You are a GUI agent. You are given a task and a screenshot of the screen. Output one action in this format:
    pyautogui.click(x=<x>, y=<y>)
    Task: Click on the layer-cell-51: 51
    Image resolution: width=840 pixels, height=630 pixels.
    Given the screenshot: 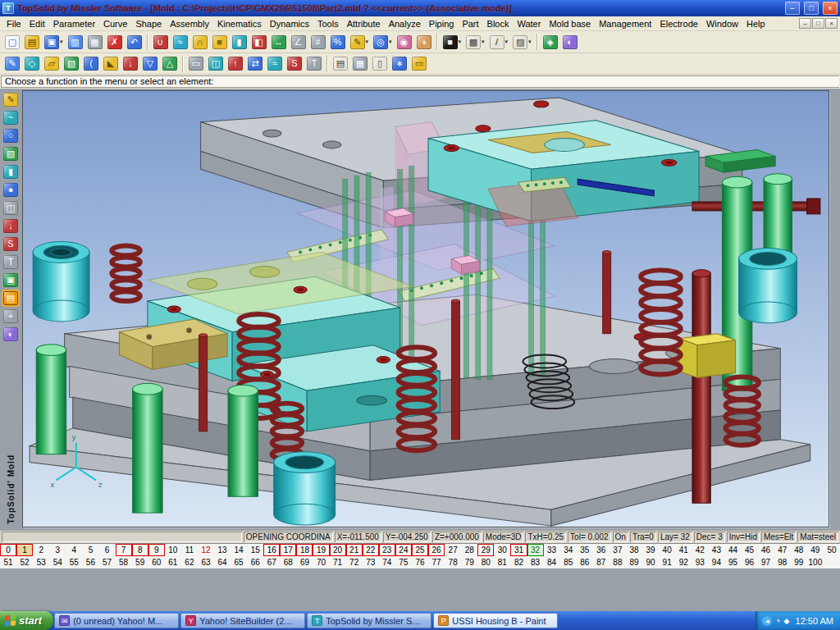 What is the action you would take?
    pyautogui.click(x=8, y=563)
    